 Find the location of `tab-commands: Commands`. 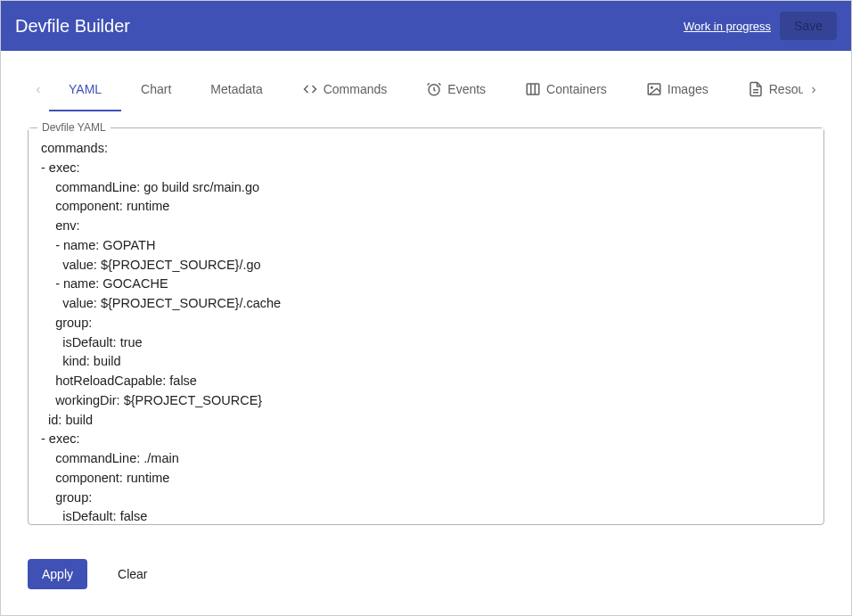

tab-commands: Commands is located at coordinates (345, 90).